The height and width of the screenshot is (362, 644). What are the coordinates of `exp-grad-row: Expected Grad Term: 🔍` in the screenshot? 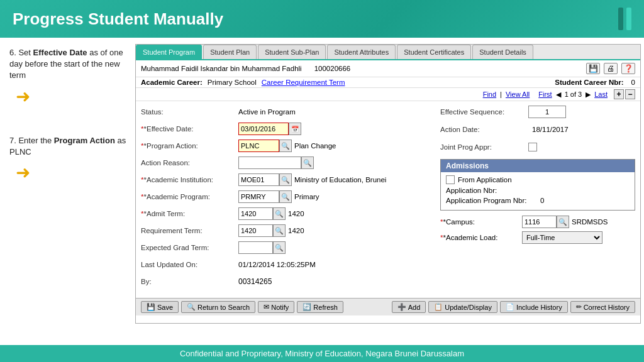 It's located at (287, 248).